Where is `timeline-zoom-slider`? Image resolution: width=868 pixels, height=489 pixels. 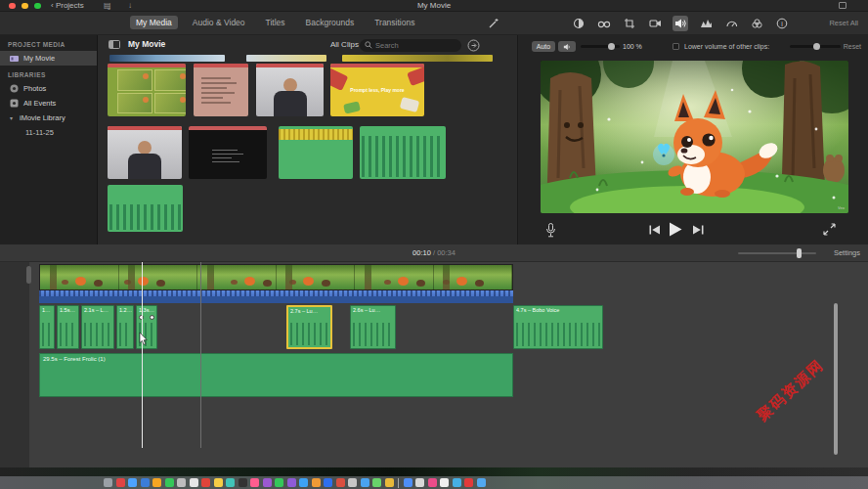 timeline-zoom-slider is located at coordinates (777, 253).